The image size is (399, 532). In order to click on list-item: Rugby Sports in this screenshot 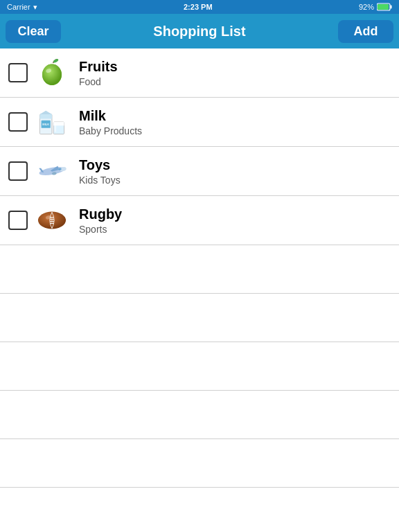, I will do `click(200, 220)`.